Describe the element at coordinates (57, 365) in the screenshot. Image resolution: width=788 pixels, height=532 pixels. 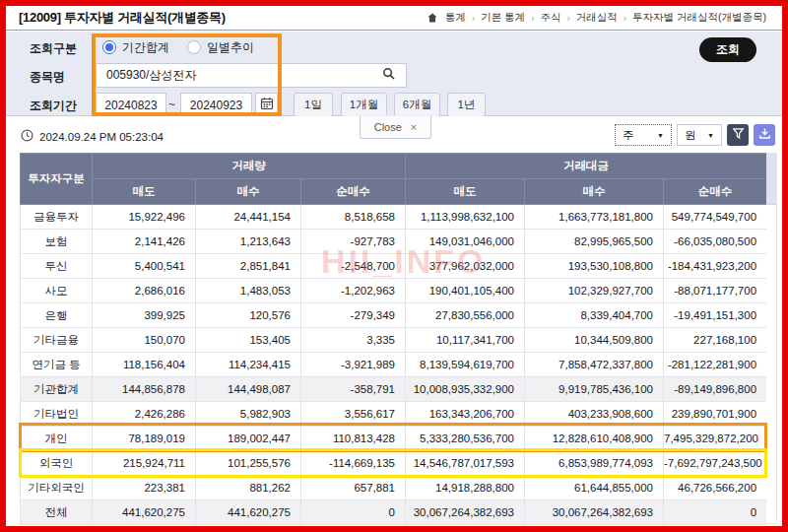
I see `investor-type-cell: 연기금 등` at that location.